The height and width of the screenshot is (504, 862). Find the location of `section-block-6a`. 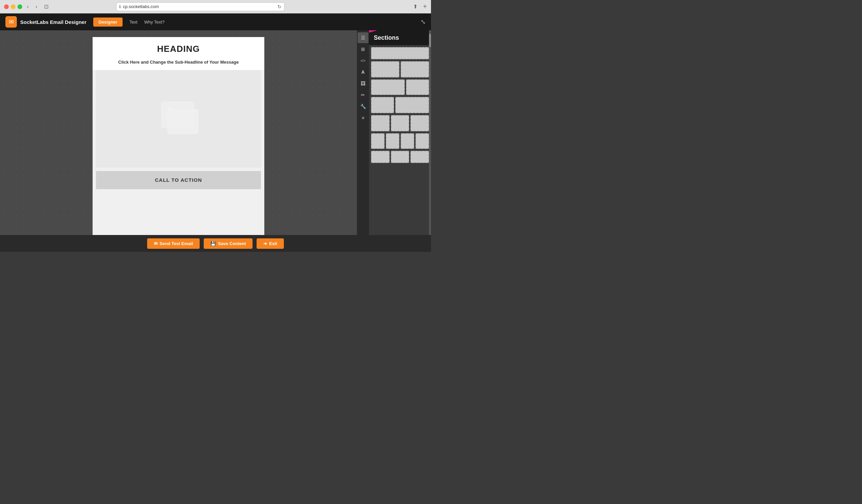

section-block-6a is located at coordinates (378, 141).